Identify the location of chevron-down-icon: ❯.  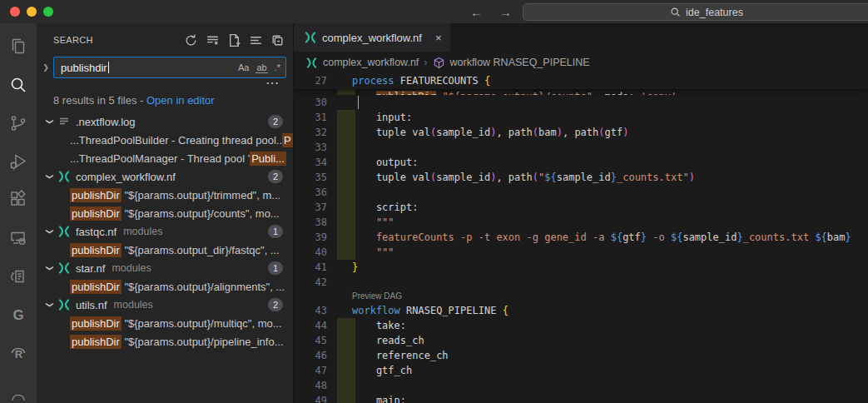
(50, 231).